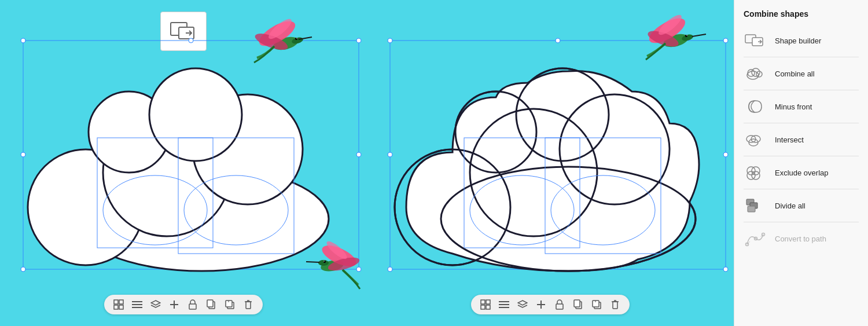 This screenshot has width=868, height=326. Describe the element at coordinates (801, 140) in the screenshot. I see `sidebar-item-intersect: Intersect` at that location.